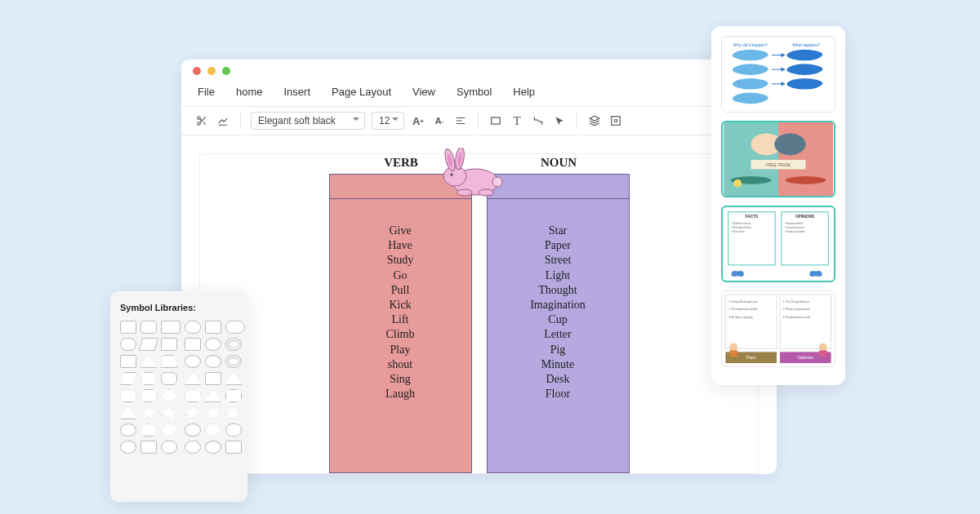 The width and height of the screenshot is (980, 514). Describe the element at coordinates (250, 91) in the screenshot. I see `menu-home: home` at that location.